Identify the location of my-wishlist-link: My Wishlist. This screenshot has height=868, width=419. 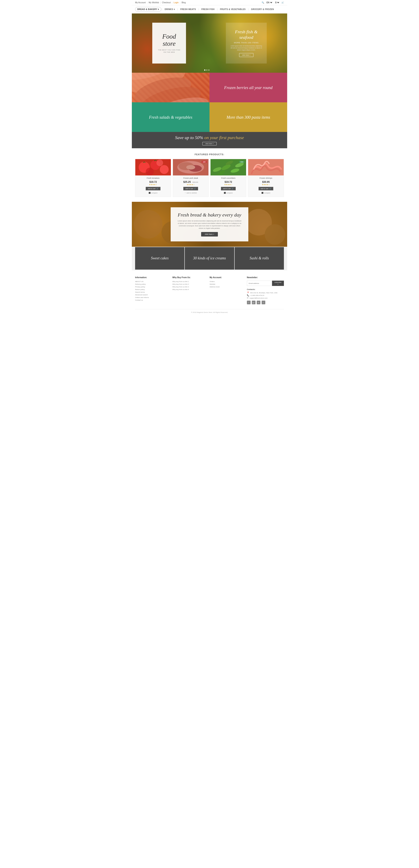
(154, 3).